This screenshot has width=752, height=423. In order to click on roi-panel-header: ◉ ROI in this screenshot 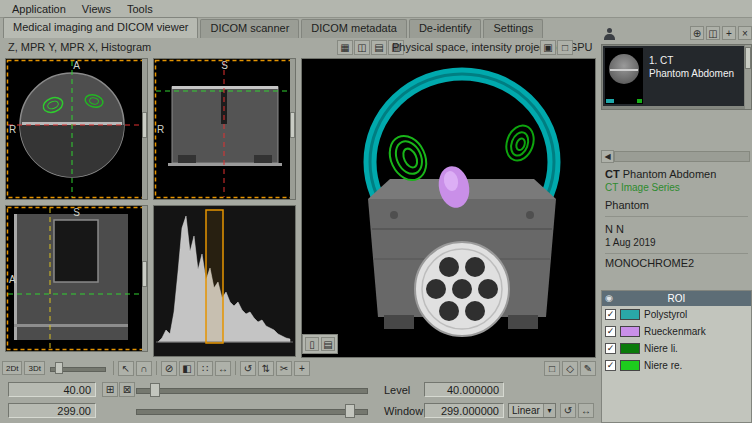, I will do `click(676, 298)`.